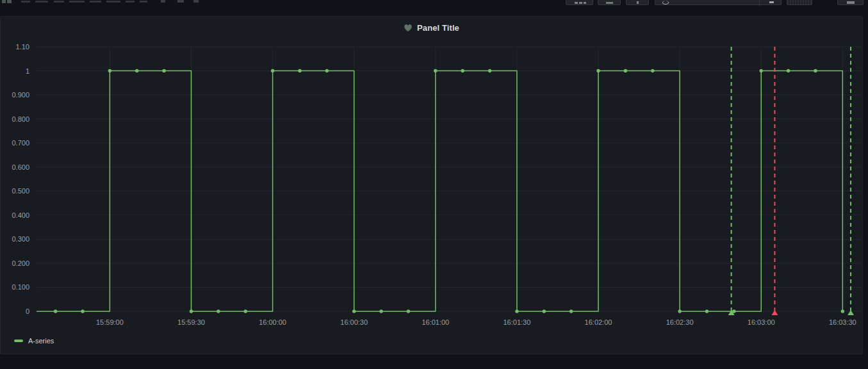 The image size is (868, 369). I want to click on y-tick-label: 0.700, so click(15, 143).